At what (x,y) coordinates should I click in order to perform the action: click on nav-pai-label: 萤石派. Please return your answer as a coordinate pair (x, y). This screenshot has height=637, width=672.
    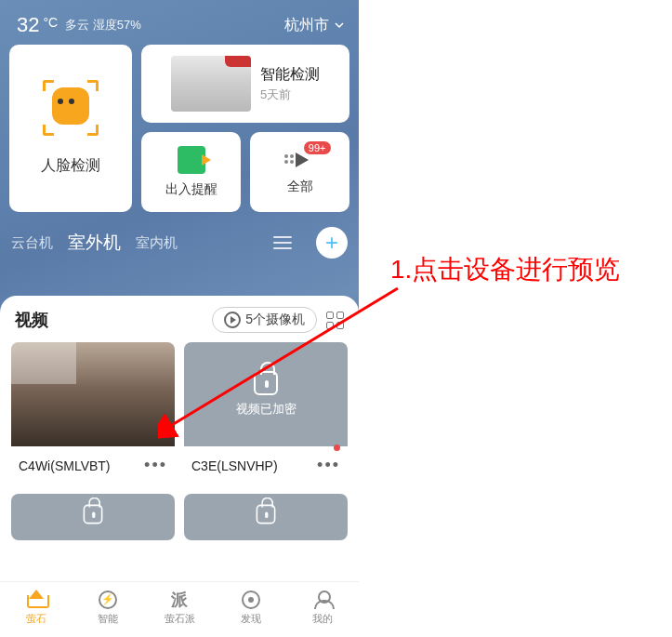
    Looking at the image, I should click on (180, 619).